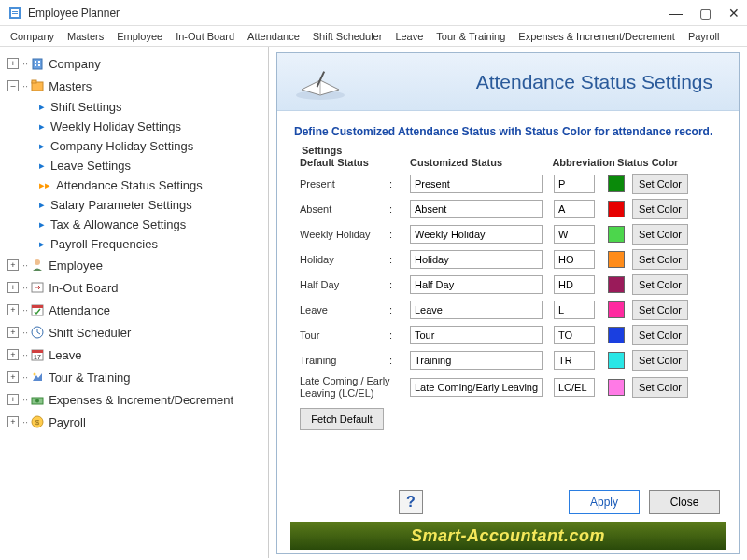 This screenshot has width=747, height=560. What do you see at coordinates (508, 184) in the screenshot?
I see `status-row: Present:Set Color` at bounding box center [508, 184].